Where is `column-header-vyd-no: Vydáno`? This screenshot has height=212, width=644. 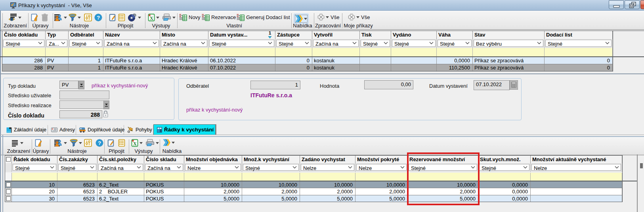
column-header-vyd-no: Vydáno is located at coordinates (414, 35).